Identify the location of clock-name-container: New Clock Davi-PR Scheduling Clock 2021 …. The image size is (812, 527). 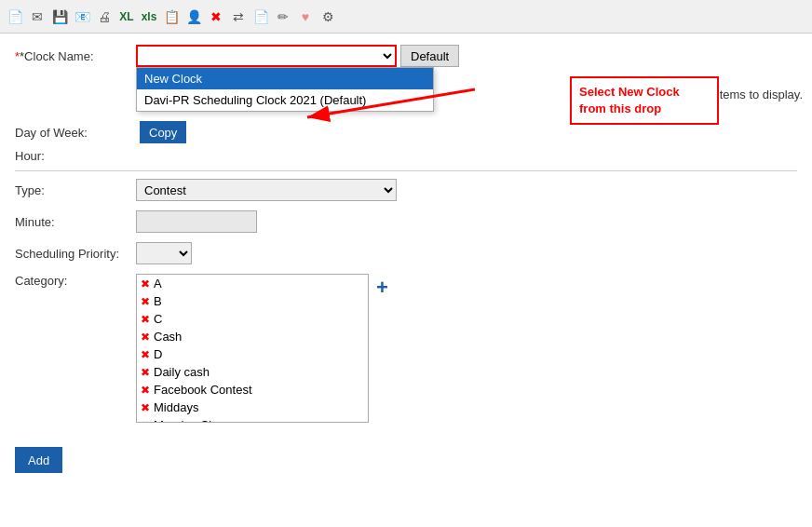
(266, 56).